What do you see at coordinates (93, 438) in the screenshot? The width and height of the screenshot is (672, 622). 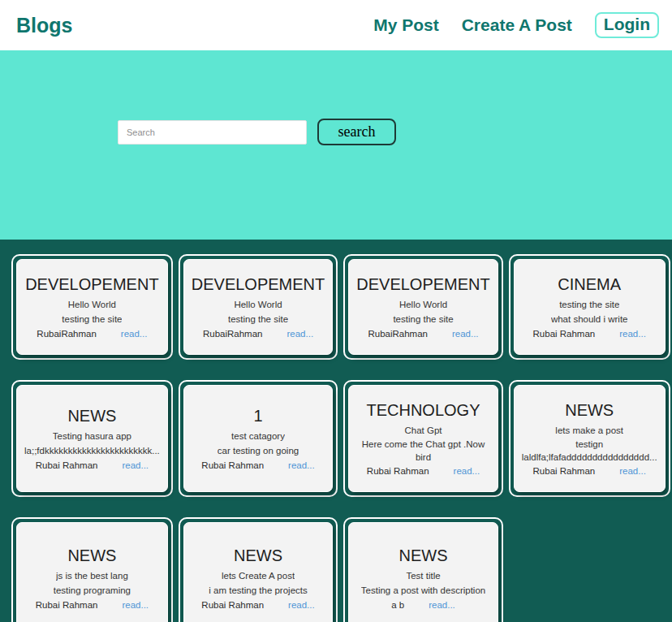 I see `post-card-body: NEWS Testing hasura app la;;fdkkkkkkkkkk…` at bounding box center [93, 438].